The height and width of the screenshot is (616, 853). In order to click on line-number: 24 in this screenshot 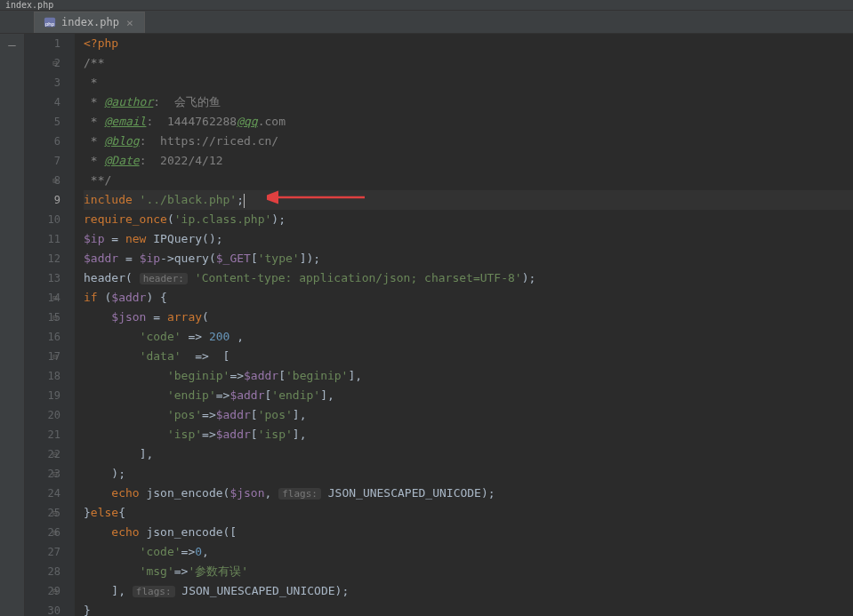, I will do `click(43, 493)`.